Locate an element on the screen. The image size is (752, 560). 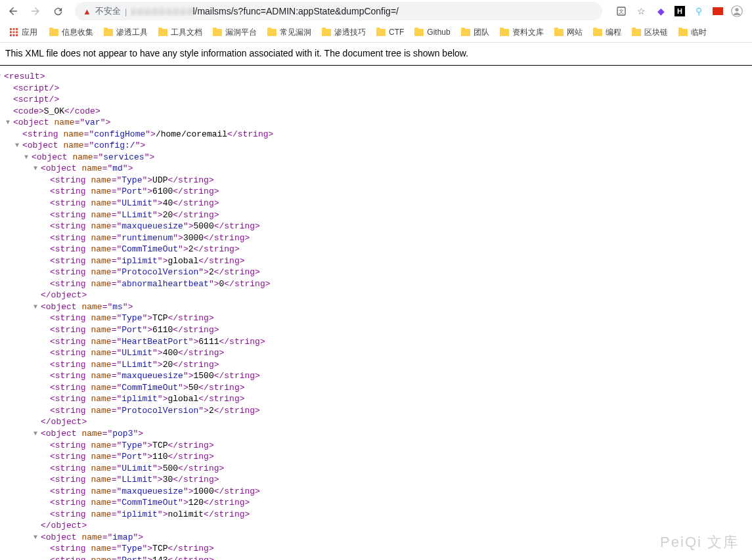
xml-string: <string name="LLimit">30</string> is located at coordinates (401, 480).